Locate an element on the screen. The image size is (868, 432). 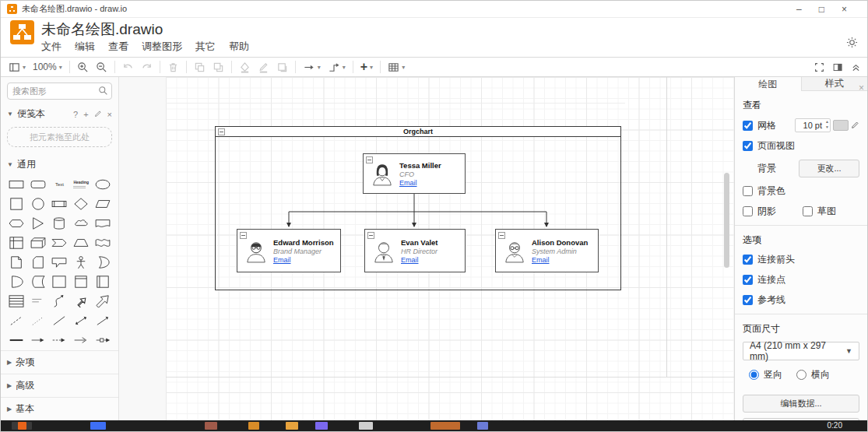
taskbar-active-app is located at coordinates (445, 426).